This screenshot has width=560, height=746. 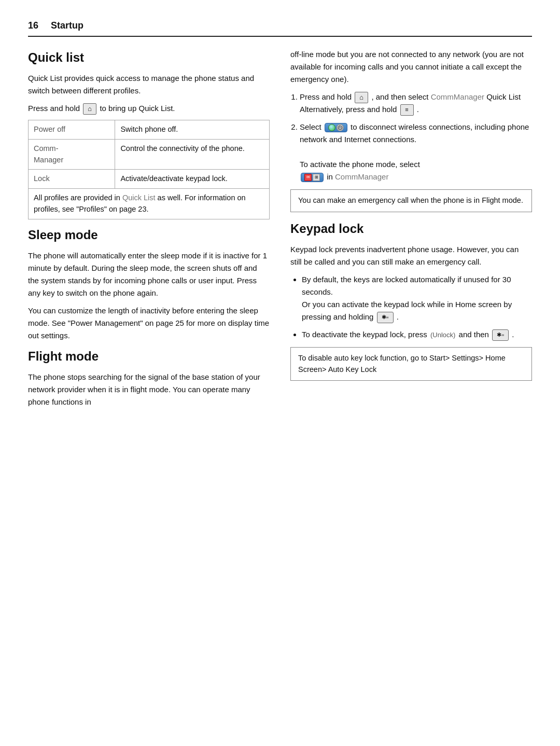 What do you see at coordinates (54, 108) in the screenshot?
I see `press-hold-label: Press and hold` at bounding box center [54, 108].